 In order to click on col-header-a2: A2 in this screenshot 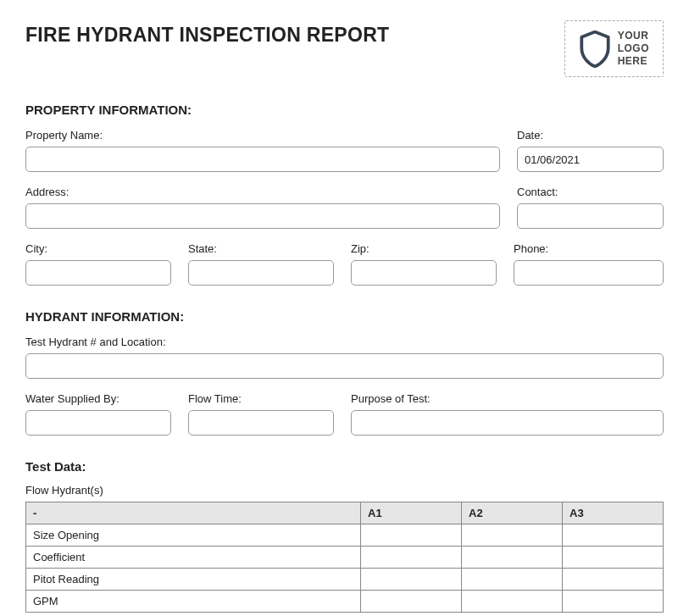, I will do `click(512, 513)`.